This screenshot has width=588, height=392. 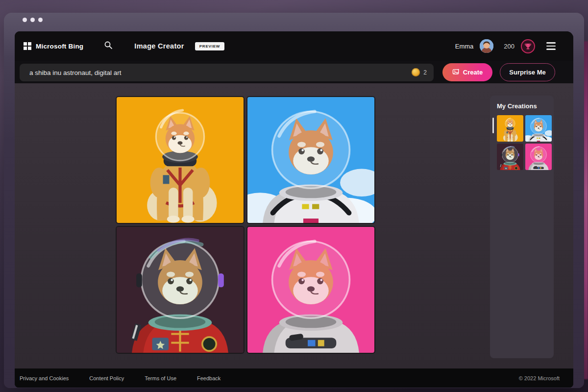 What do you see at coordinates (294, 378) in the screenshot?
I see `app-footer: Privacy and Cookies Content Policy Terms…` at bounding box center [294, 378].